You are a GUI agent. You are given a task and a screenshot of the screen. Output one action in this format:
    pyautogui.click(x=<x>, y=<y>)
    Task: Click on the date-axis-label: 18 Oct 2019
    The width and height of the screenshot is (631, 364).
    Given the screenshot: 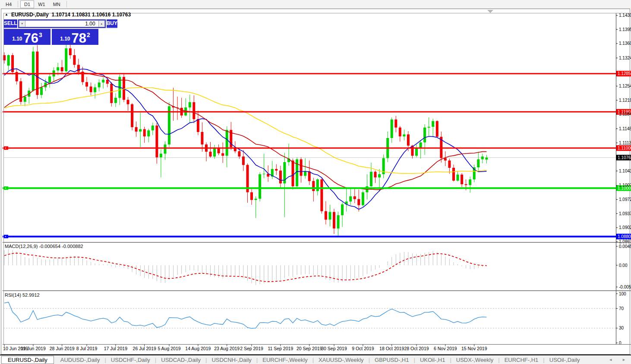 What is the action you would take?
    pyautogui.click(x=392, y=348)
    